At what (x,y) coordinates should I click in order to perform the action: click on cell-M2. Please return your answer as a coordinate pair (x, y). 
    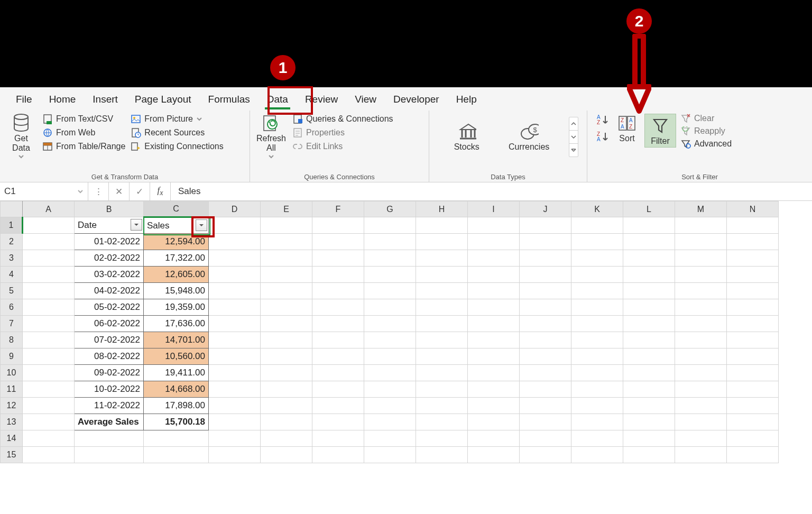
    Looking at the image, I should click on (701, 242).